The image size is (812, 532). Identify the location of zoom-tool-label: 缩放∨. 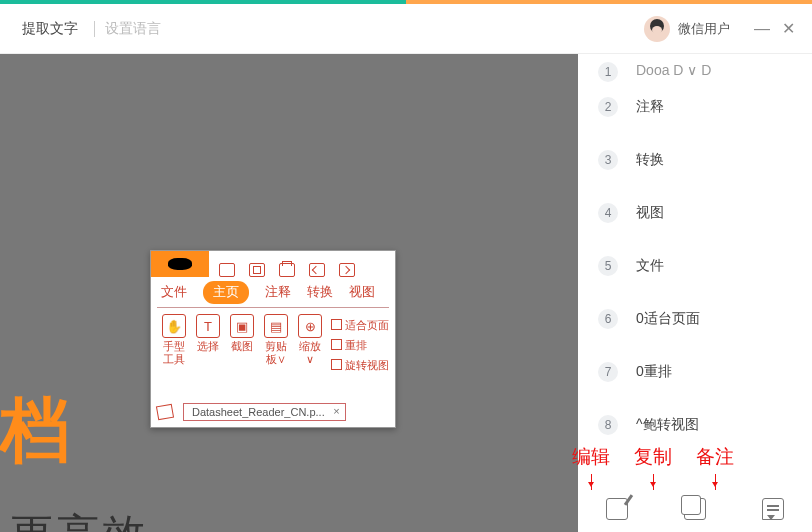
(310, 352).